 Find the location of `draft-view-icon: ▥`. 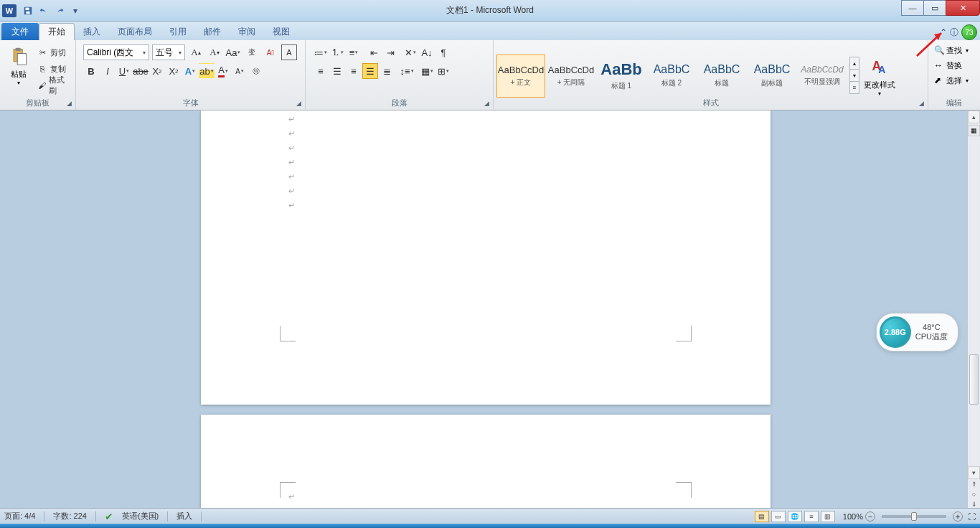

draft-view-icon: ▥ is located at coordinates (828, 517).